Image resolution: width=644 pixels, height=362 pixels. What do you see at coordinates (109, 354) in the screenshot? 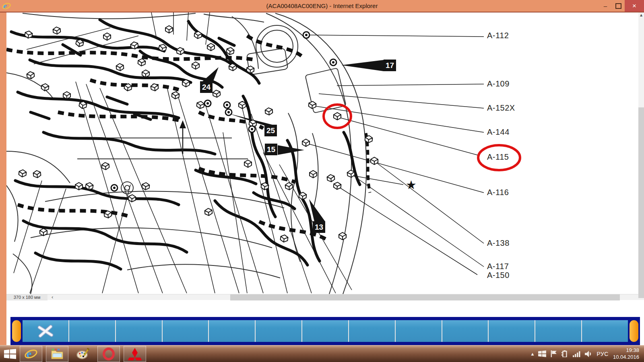
I see `opera-icon` at bounding box center [109, 354].